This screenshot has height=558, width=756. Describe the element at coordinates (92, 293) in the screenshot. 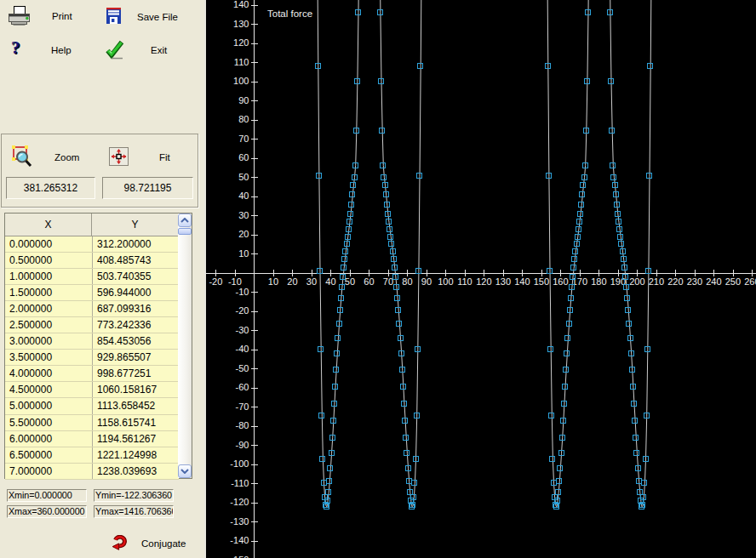

I see `table-row: 1.500000596.944000` at that location.